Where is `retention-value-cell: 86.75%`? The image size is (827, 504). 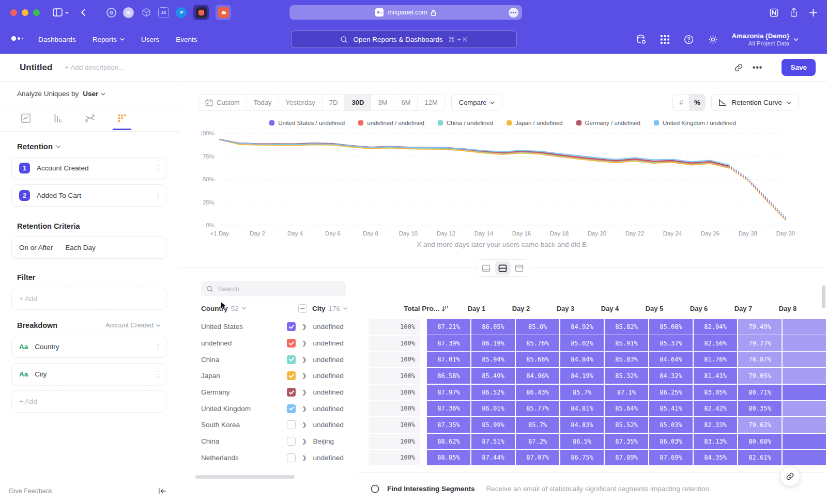
retention-value-cell: 86.75% is located at coordinates (582, 458).